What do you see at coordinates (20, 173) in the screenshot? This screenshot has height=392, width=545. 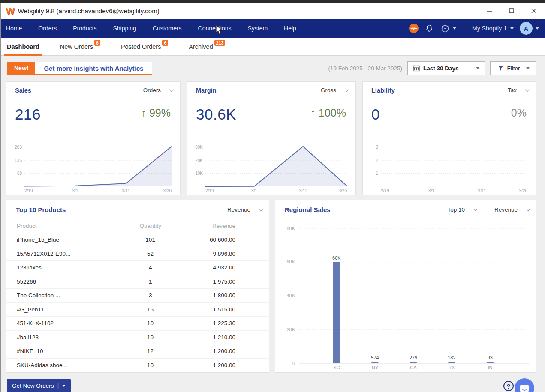 I see `svg-text: 68` at bounding box center [20, 173].